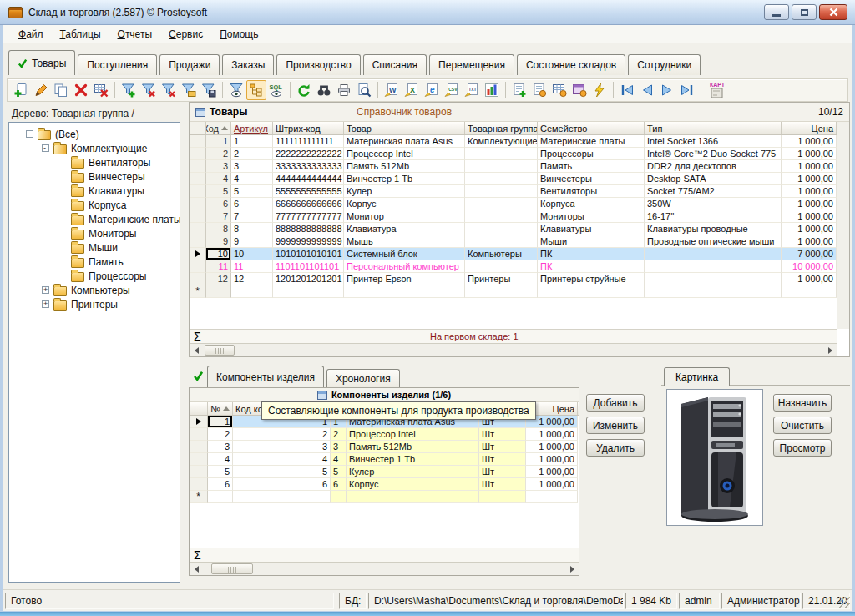 The image size is (855, 616). What do you see at coordinates (384, 447) in the screenshot?
I see `component-row: 3 3 3 Память 512Mb Шт 1 000,00` at bounding box center [384, 447].